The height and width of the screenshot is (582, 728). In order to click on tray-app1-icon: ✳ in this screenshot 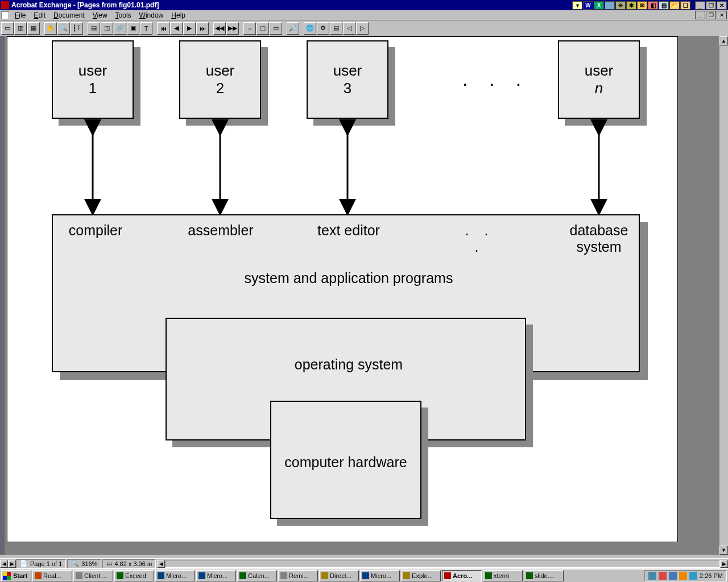, I will do `click(621, 6)`.